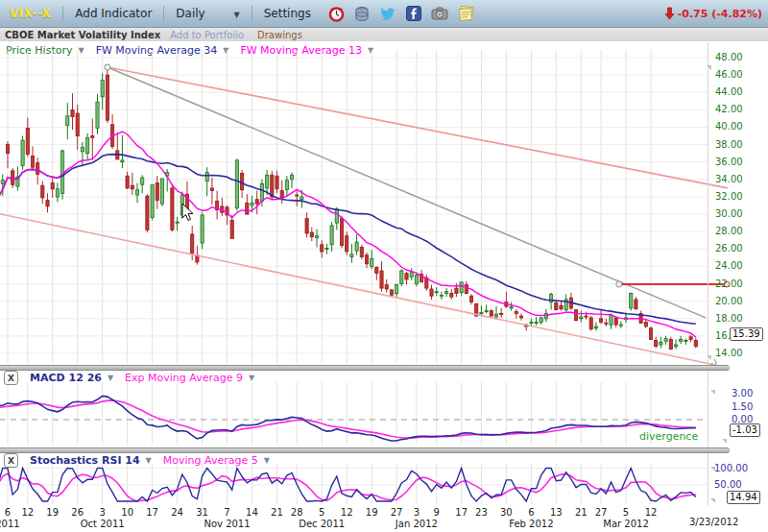 Image resolution: width=768 pixels, height=532 pixels. I want to click on date-tick-label: 7, so click(227, 513).